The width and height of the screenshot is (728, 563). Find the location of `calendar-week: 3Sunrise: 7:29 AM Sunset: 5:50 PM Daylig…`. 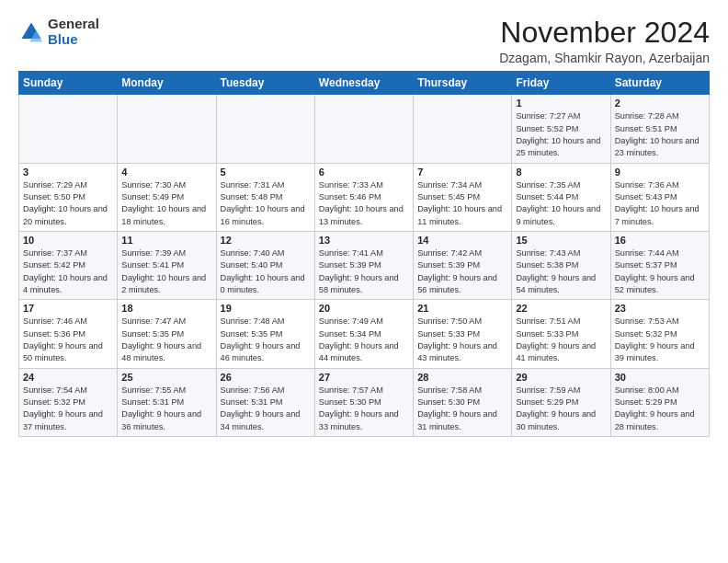

calendar-week: 3Sunrise: 7:29 AM Sunset: 5:50 PM Daylig… is located at coordinates (364, 197).